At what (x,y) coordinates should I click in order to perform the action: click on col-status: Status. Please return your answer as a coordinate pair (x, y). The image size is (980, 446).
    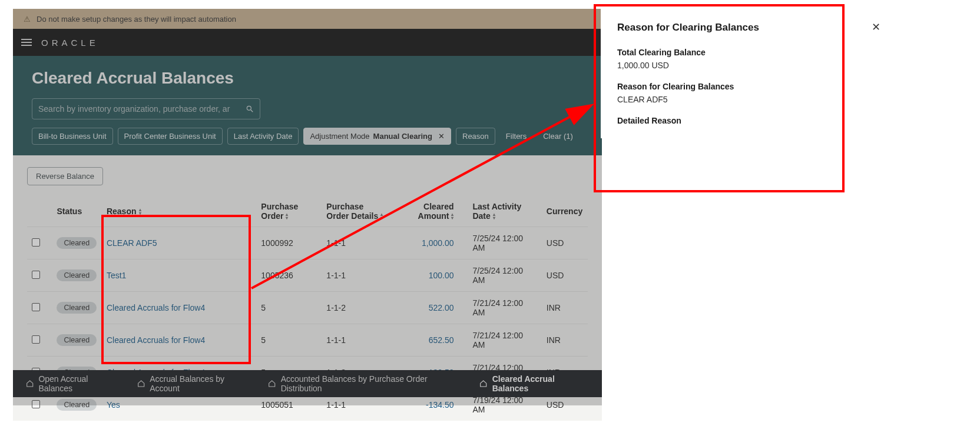
    Looking at the image, I should click on (77, 212).